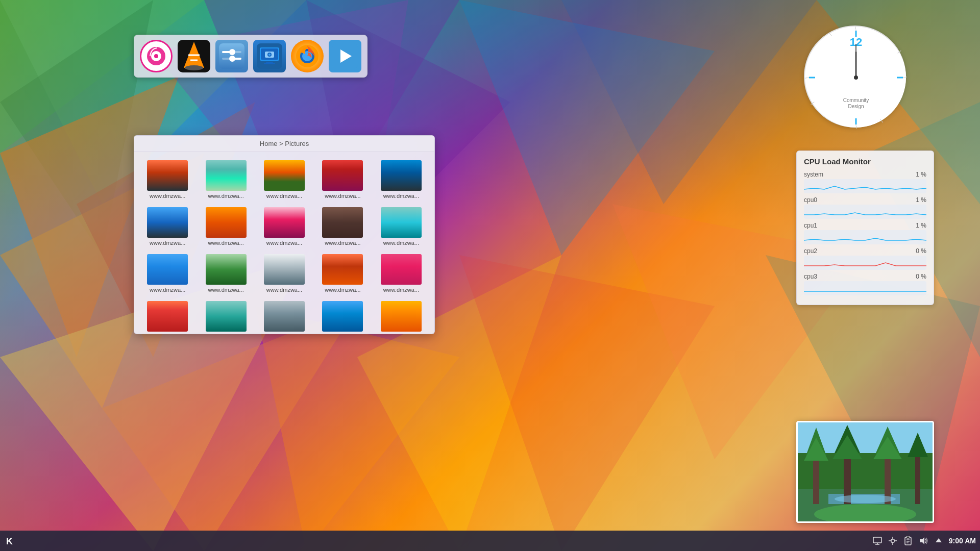 The width and height of the screenshot is (980, 551). Describe the element at coordinates (963, 541) in the screenshot. I see `taskbar-clock: 9:00 AM` at that location.